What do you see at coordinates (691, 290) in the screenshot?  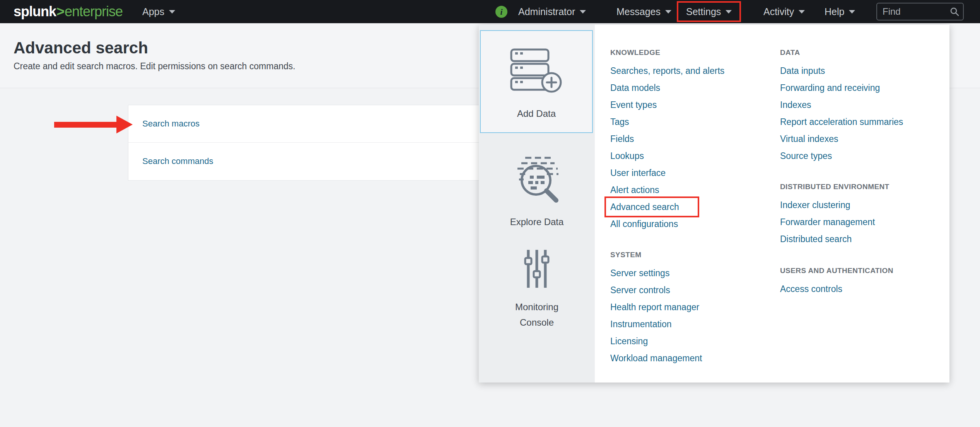 I see `menu-link-server-controls: Server controls` at bounding box center [691, 290].